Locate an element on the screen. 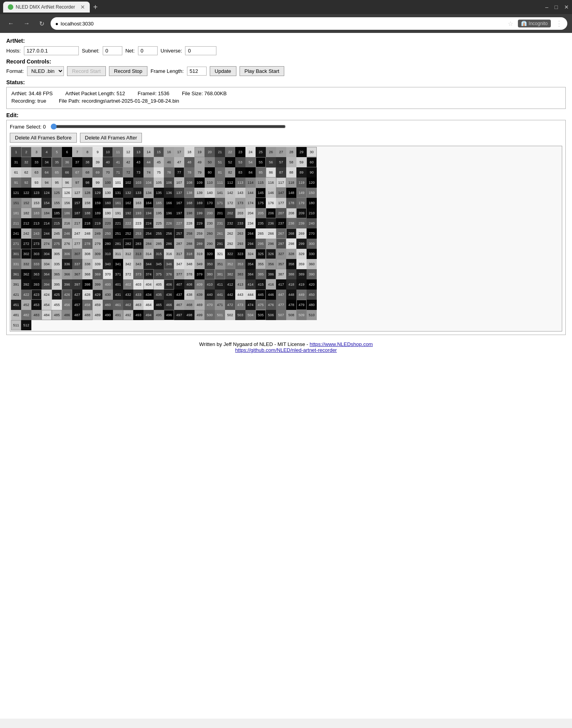 This screenshot has height=728, width=572. status-section-label: Status: is located at coordinates (286, 82).